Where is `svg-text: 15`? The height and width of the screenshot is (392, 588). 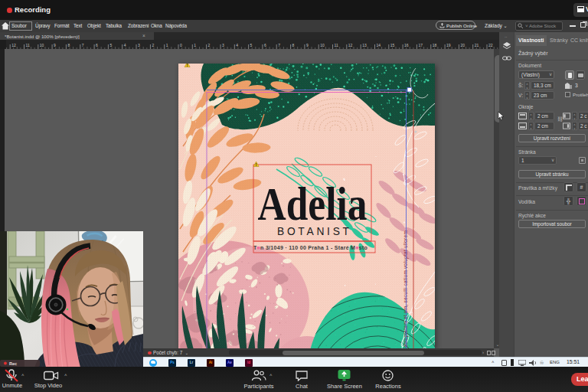
svg-text: 15 is located at coordinates (393, 45).